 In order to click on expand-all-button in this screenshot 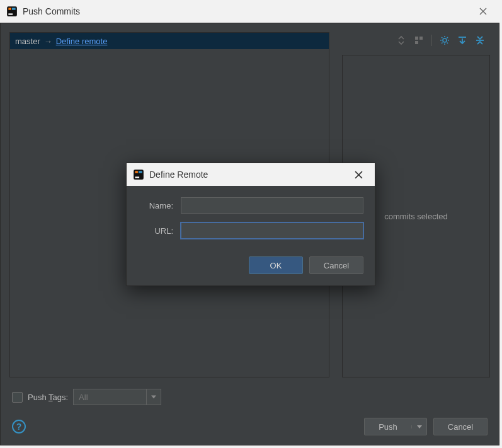, I will do `click(401, 40)`.